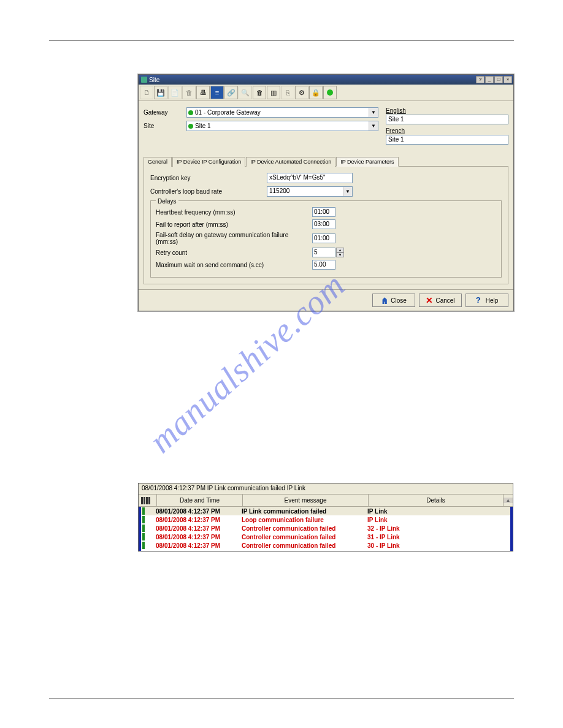 This screenshot has height=728, width=563. I want to click on toolbar-print-icon: 🖶, so click(203, 93).